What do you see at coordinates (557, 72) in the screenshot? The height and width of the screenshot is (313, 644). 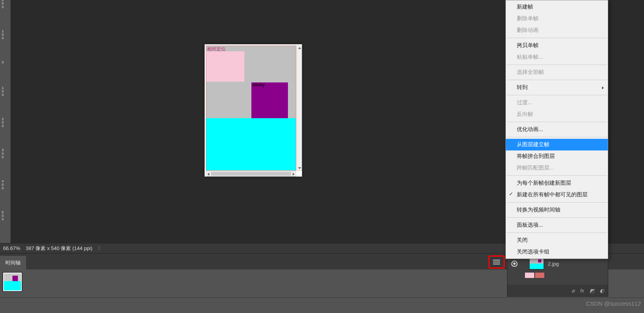 I see `menu-select-all-frames: 选择全部帧` at bounding box center [557, 72].